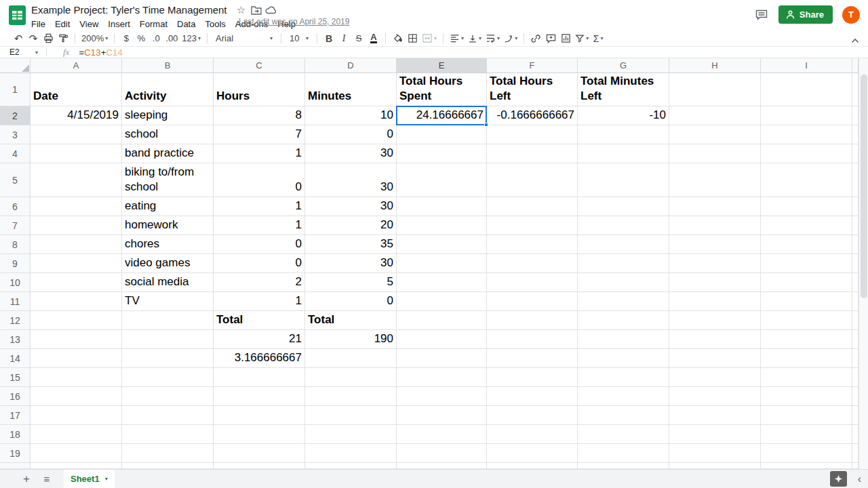 This screenshot has width=868, height=488. Describe the element at coordinates (442, 340) in the screenshot. I see `cell-E13` at that location.